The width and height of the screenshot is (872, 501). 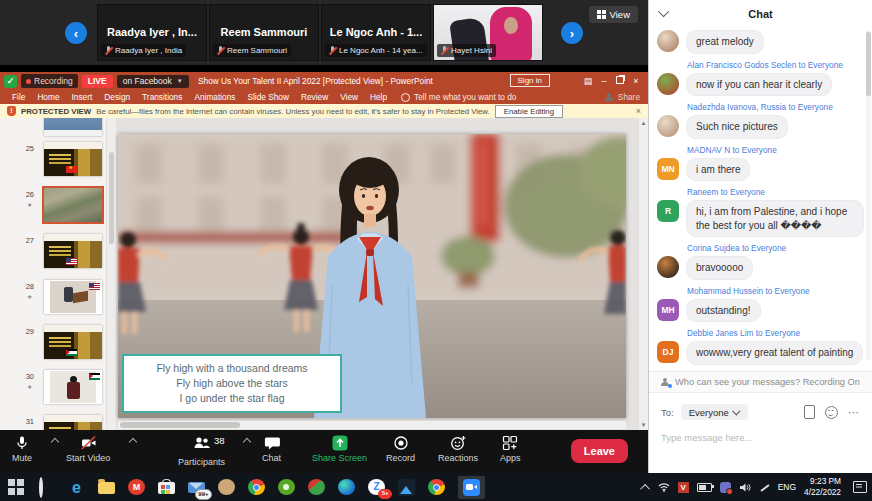 I want to click on slide-number: 29, so click(x=24, y=332).